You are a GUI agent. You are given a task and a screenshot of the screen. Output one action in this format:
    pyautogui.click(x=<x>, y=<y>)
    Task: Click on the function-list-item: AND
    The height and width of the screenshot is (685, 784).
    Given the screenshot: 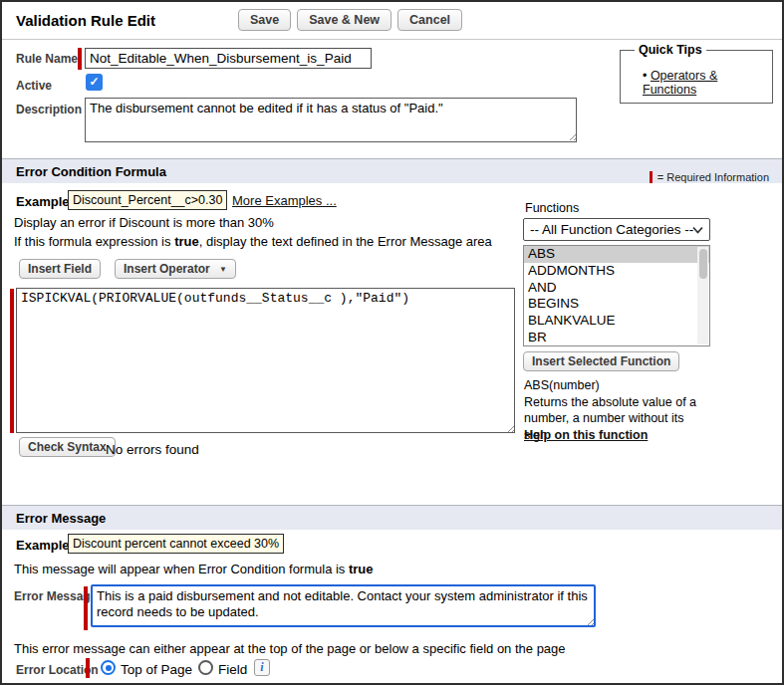 What is the action you would take?
    pyautogui.click(x=617, y=289)
    